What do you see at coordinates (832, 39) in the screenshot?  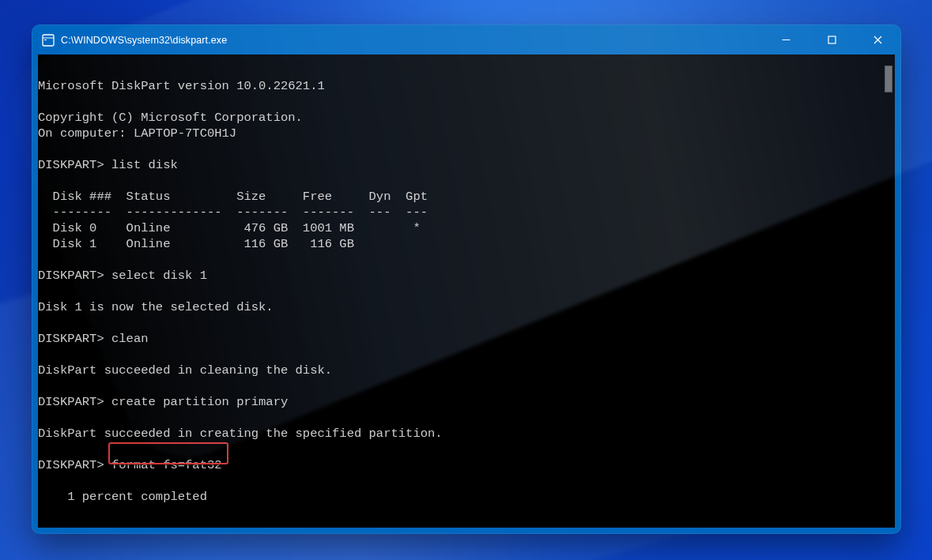 I see `window-control-buttons` at bounding box center [832, 39].